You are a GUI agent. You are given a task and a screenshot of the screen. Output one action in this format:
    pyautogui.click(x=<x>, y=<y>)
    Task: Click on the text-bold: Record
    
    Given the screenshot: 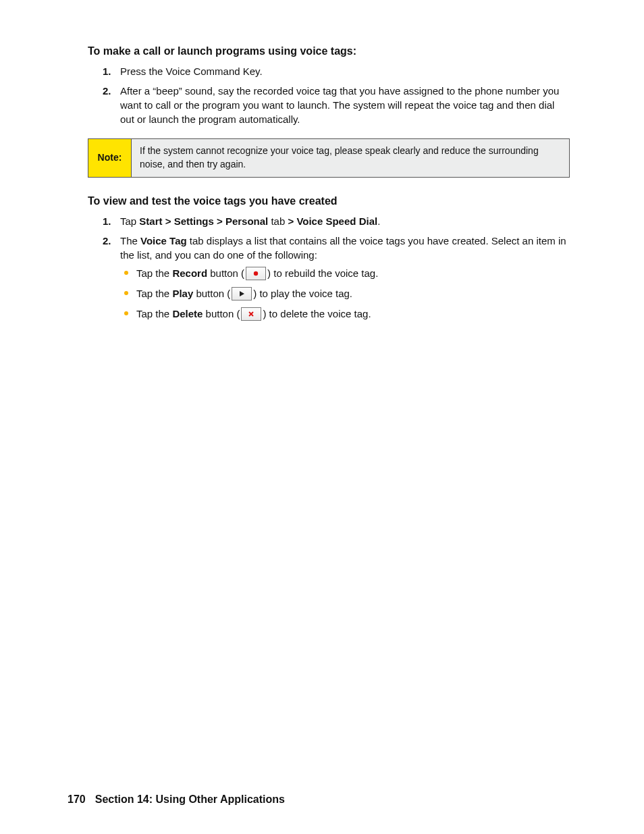 What is the action you would take?
    pyautogui.click(x=190, y=273)
    